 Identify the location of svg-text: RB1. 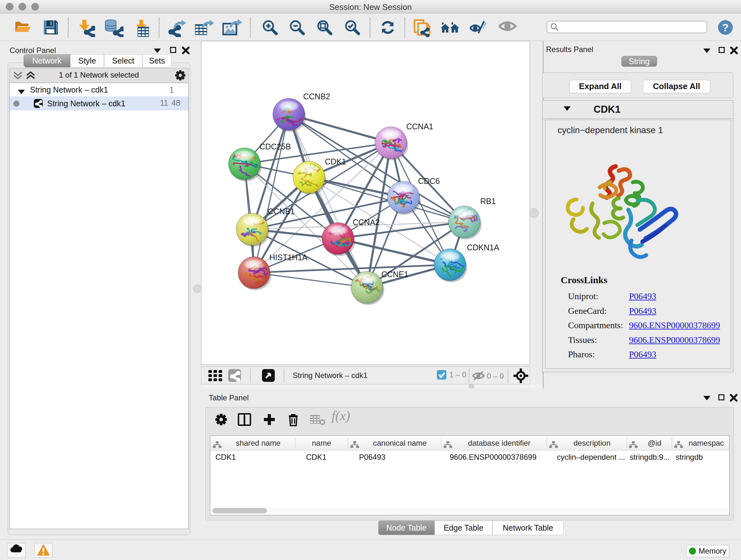
(488, 201).